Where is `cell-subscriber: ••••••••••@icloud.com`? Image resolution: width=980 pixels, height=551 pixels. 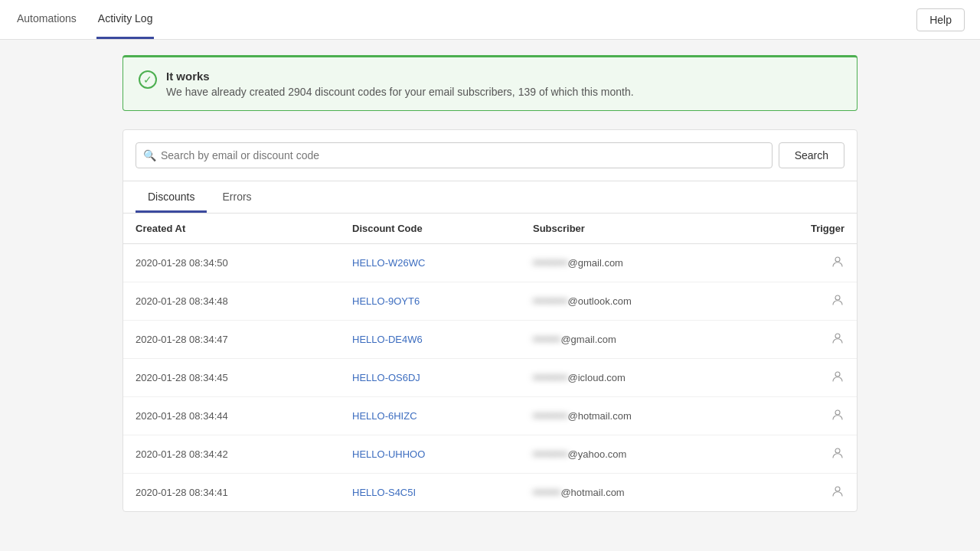 cell-subscriber: ••••••••••@icloud.com is located at coordinates (635, 378).